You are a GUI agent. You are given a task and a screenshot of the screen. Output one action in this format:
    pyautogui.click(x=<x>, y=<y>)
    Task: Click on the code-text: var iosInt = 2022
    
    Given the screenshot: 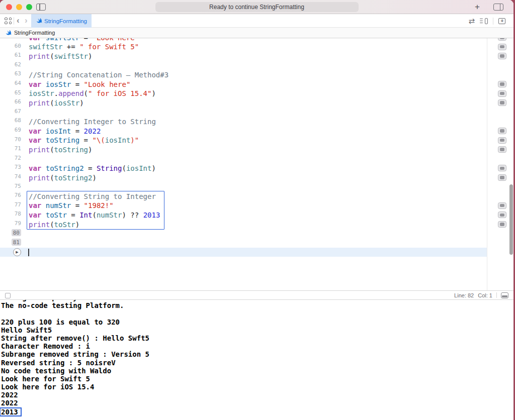 What is the action you would take?
    pyautogui.click(x=64, y=131)
    